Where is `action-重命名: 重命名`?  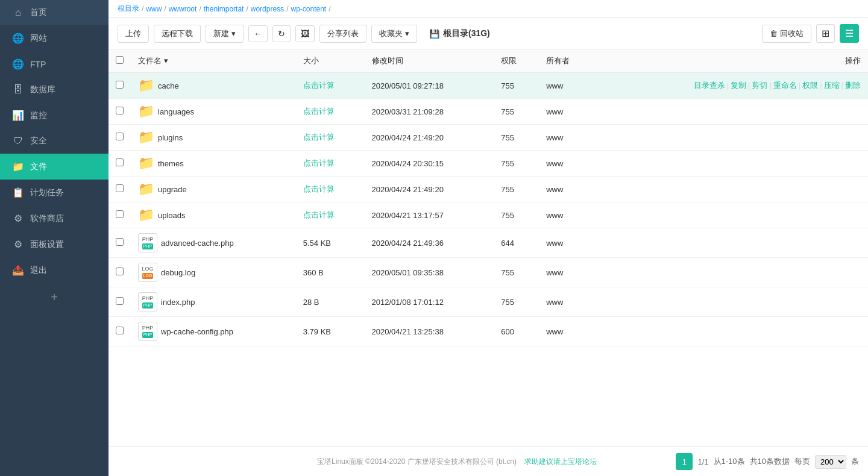
action-重命名: 重命名 is located at coordinates (785, 86).